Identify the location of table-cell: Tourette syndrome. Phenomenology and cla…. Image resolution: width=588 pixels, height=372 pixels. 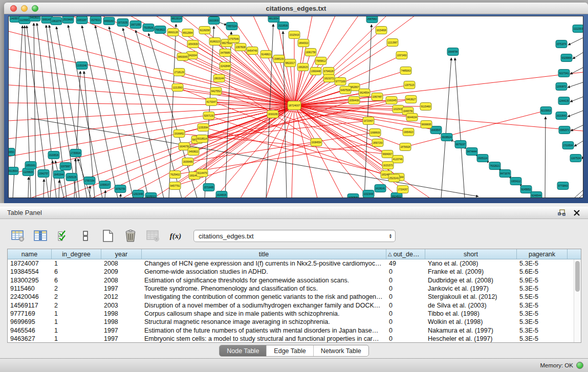
(264, 289).